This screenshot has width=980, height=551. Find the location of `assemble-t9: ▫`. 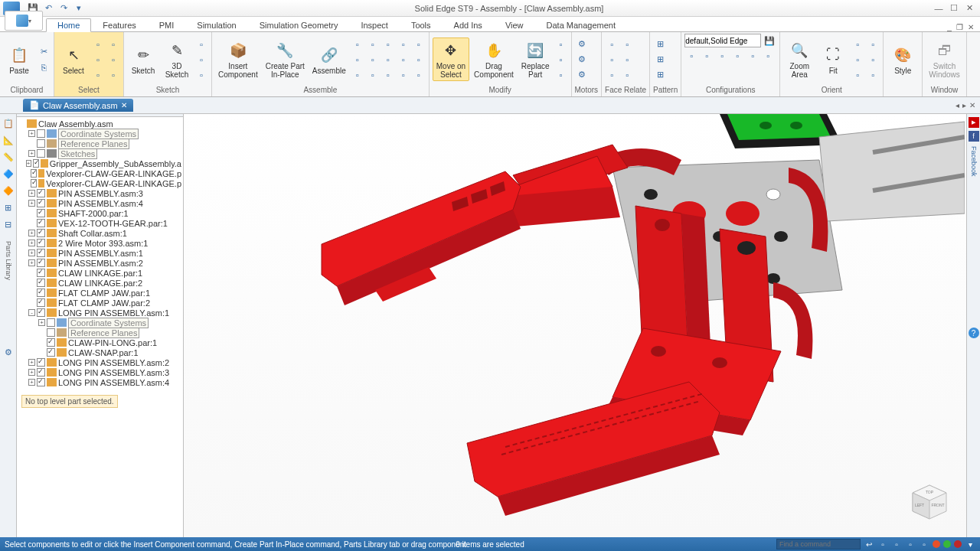

assemble-t9: ▫ is located at coordinates (403, 60).